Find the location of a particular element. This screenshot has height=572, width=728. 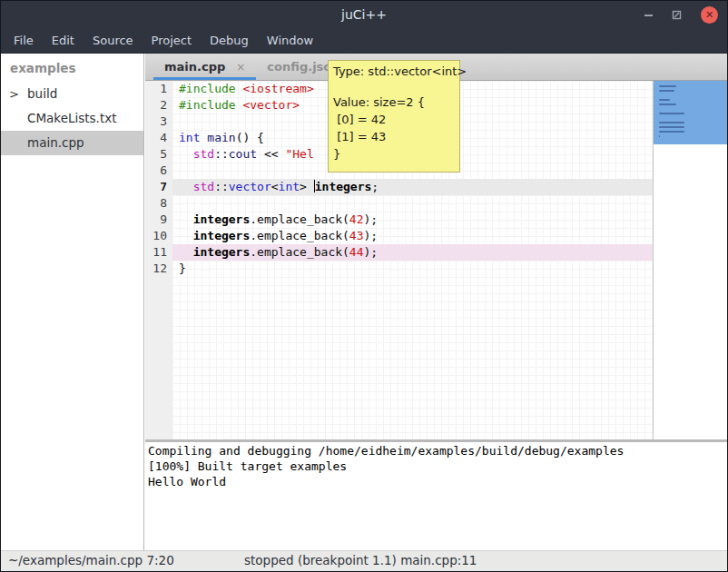

menu-item-project: Project is located at coordinates (172, 40).